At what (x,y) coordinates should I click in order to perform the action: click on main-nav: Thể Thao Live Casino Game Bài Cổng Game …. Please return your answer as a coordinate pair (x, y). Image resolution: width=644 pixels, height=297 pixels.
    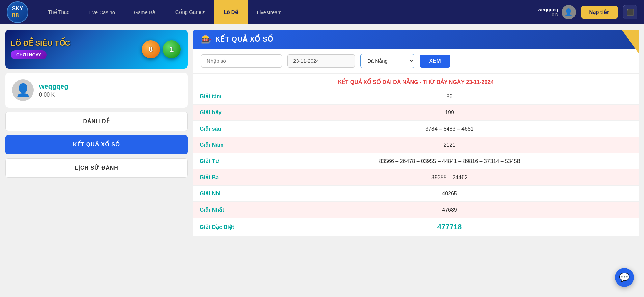
    Looking at the image, I should click on (288, 12).